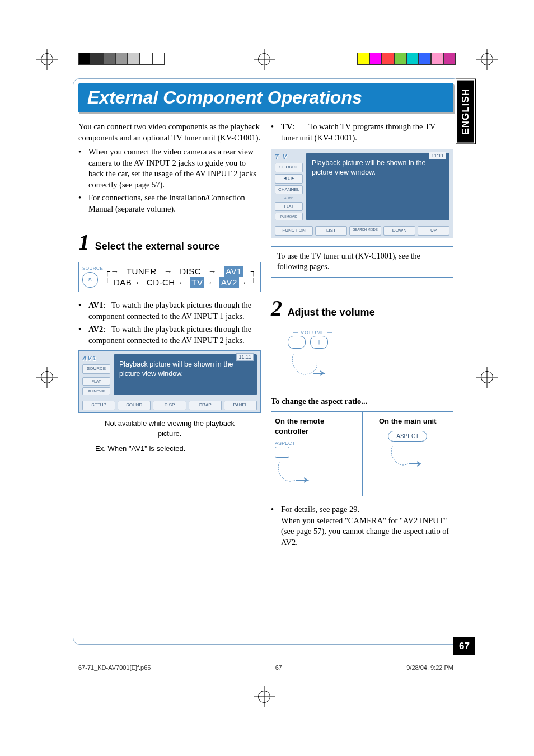  I want to click on language-tab: ENGLISH, so click(466, 112).